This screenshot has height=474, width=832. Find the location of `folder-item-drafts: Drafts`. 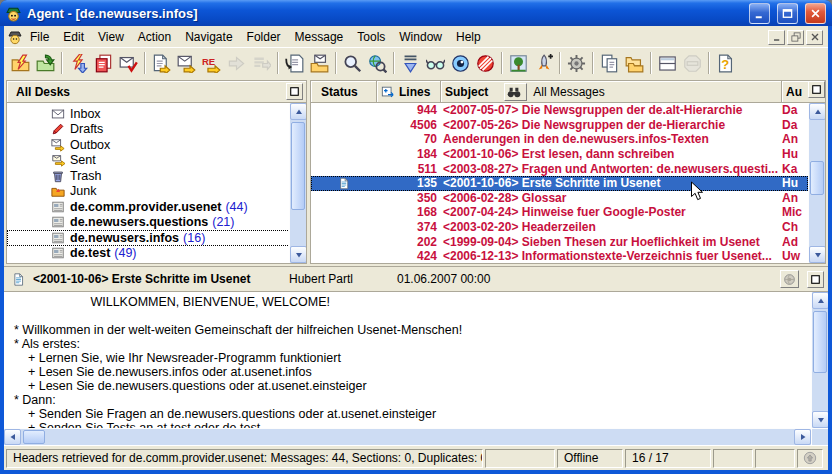

folder-item-drafts: Drafts is located at coordinates (156, 130).